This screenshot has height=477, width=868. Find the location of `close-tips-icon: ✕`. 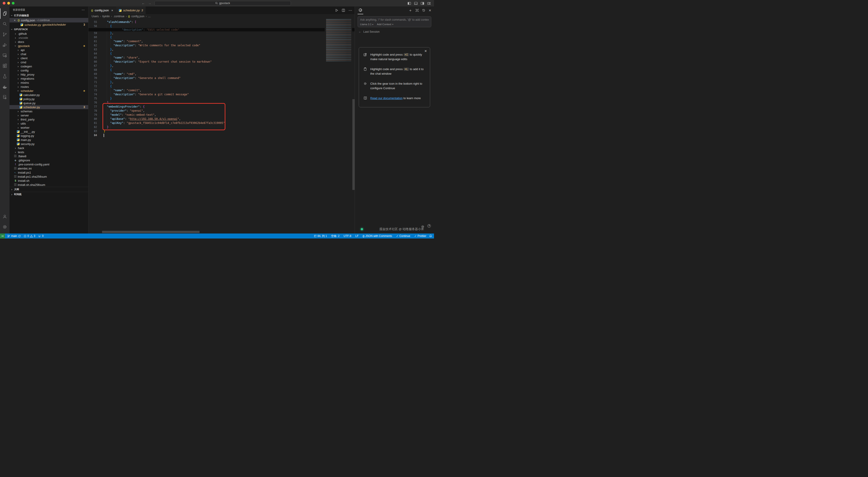

close-tips-icon: ✕ is located at coordinates (426, 51).